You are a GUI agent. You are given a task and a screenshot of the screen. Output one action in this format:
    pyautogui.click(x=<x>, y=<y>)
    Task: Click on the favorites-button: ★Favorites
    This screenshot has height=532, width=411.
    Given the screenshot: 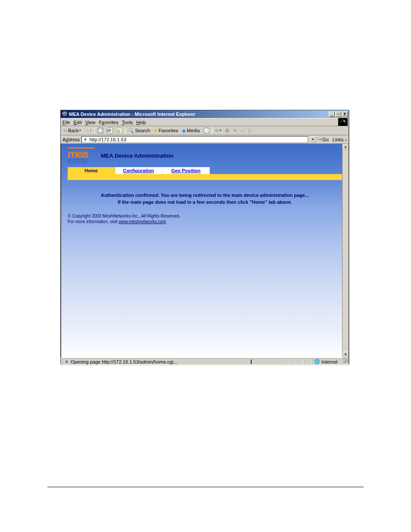 What is the action you would take?
    pyautogui.click(x=165, y=131)
    